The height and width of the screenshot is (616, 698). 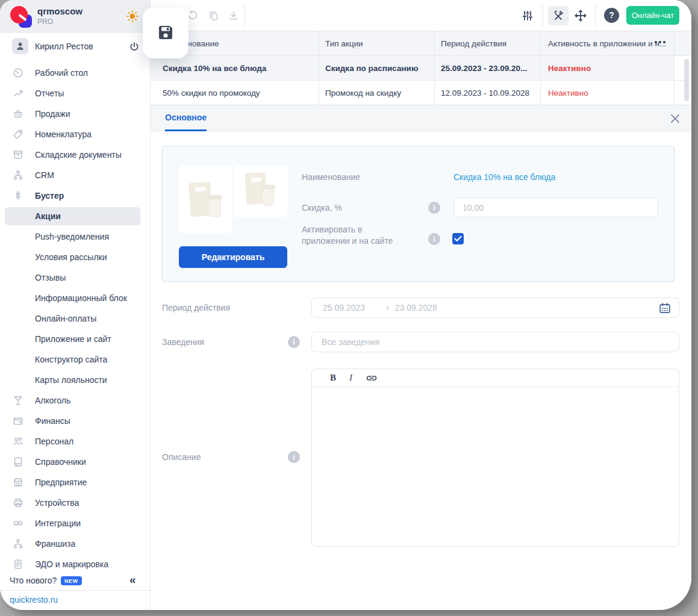 I want to click on sidebar-item-франшиза: Франшиза, so click(x=75, y=544).